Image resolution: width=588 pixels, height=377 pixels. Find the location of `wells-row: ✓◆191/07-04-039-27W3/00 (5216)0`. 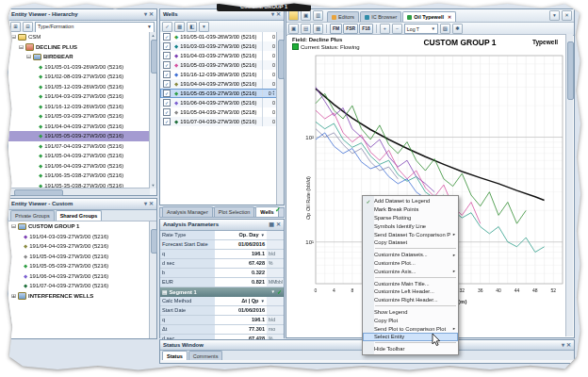

wells-row: ✓◆191/07-04-039-27W3/00 (5216)0 is located at coordinates (219, 122).